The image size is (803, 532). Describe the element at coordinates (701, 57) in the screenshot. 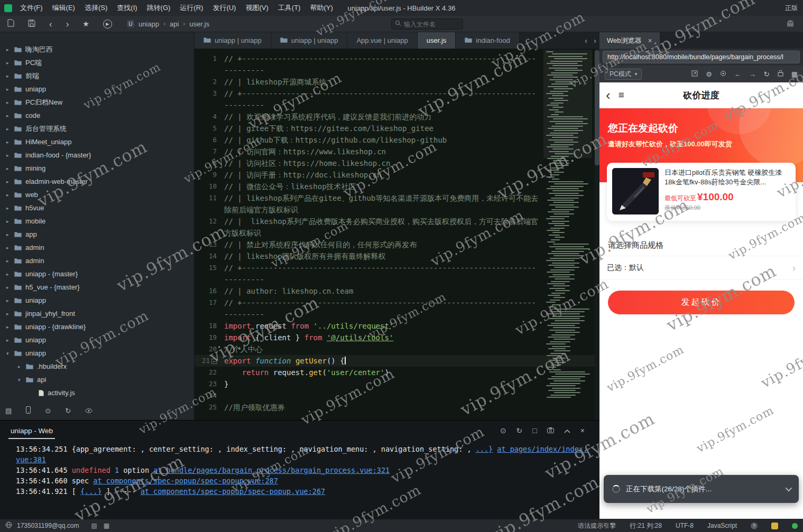

I see `url-input` at that location.